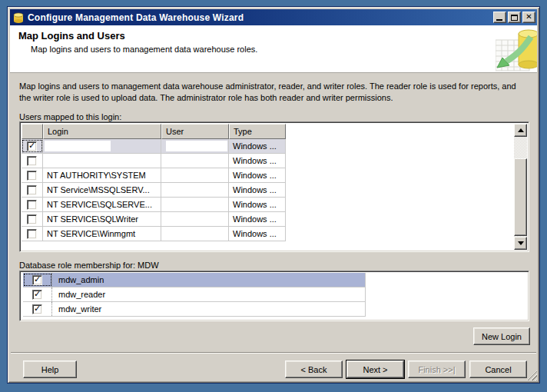 This screenshot has width=547, height=392. Describe the element at coordinates (521, 197) in the screenshot. I see `scrollbar-thumb` at that location.